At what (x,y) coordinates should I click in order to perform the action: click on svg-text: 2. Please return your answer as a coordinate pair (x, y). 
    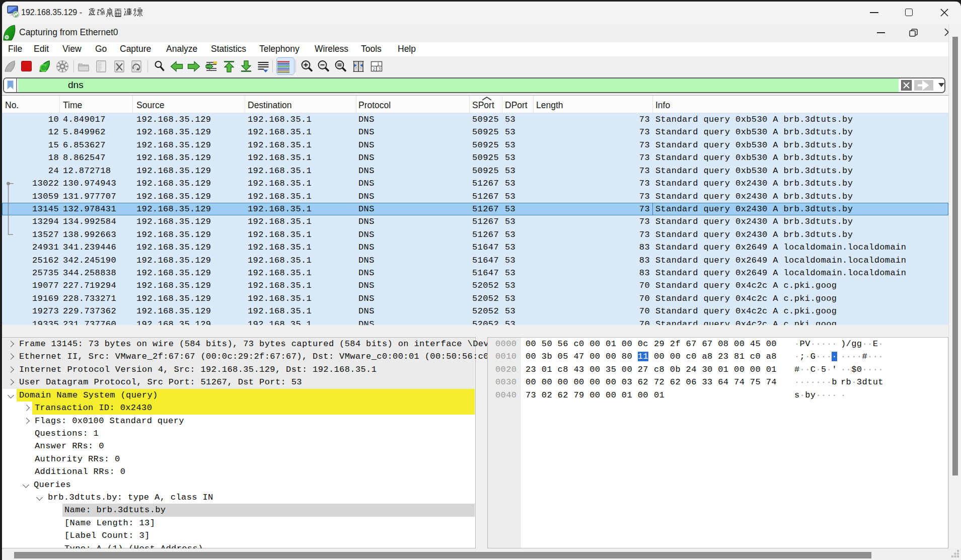
    Looking at the image, I should click on (375, 69).